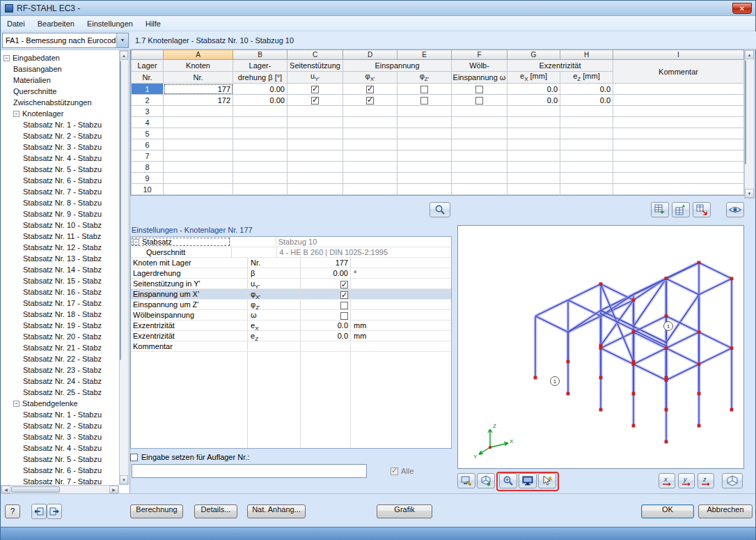 This screenshot has width=756, height=540. Describe the element at coordinates (480, 55) in the screenshot. I see `column-letter-F: F` at that location.